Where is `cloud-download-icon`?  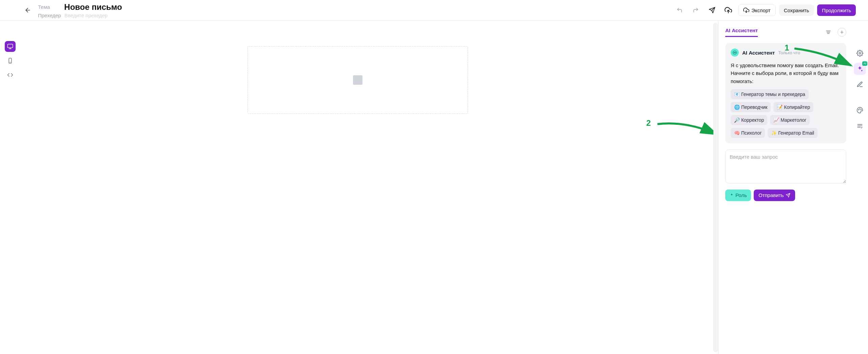 cloud-download-icon is located at coordinates (746, 10).